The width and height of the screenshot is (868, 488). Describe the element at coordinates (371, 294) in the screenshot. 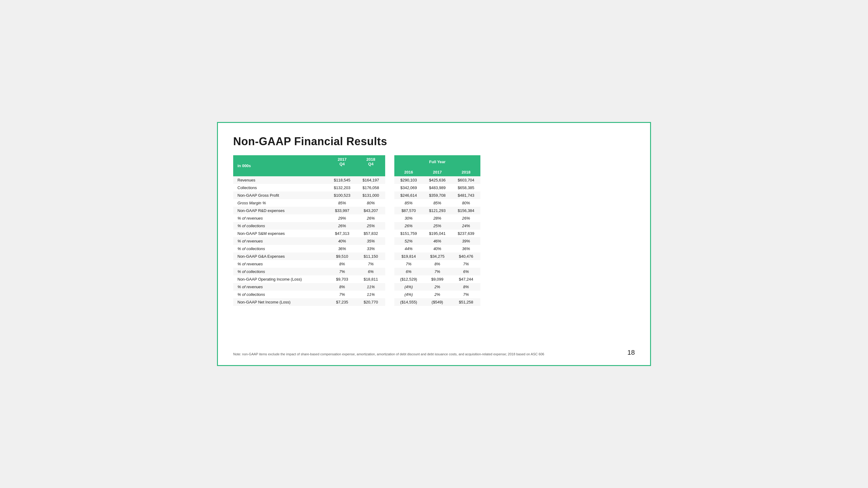

I see `row-val2: 11%` at that location.